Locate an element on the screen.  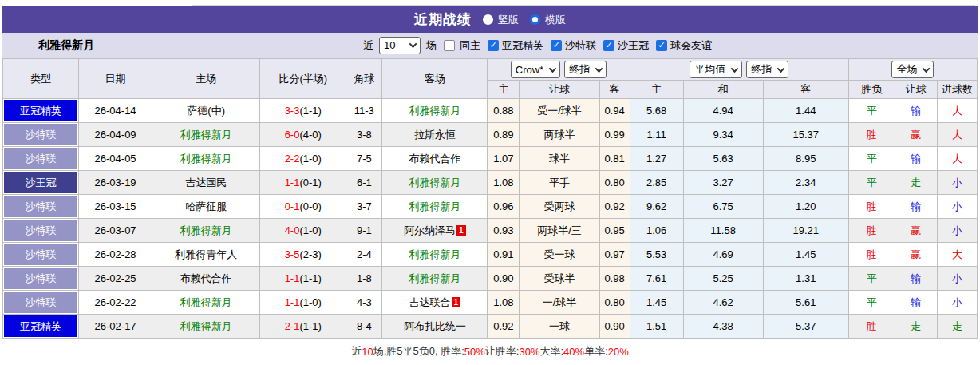
odds-time-select: 终指 is located at coordinates (586, 69).